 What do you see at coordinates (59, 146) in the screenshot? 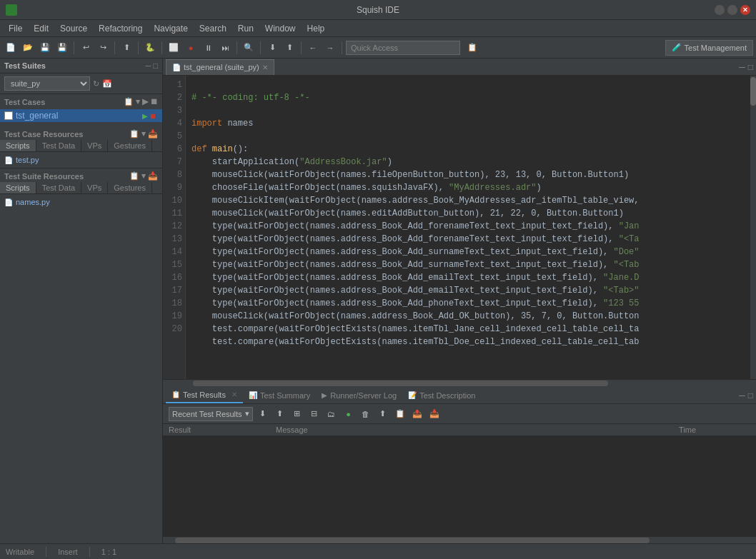
I see `tab-test-data: Test Data` at bounding box center [59, 146].